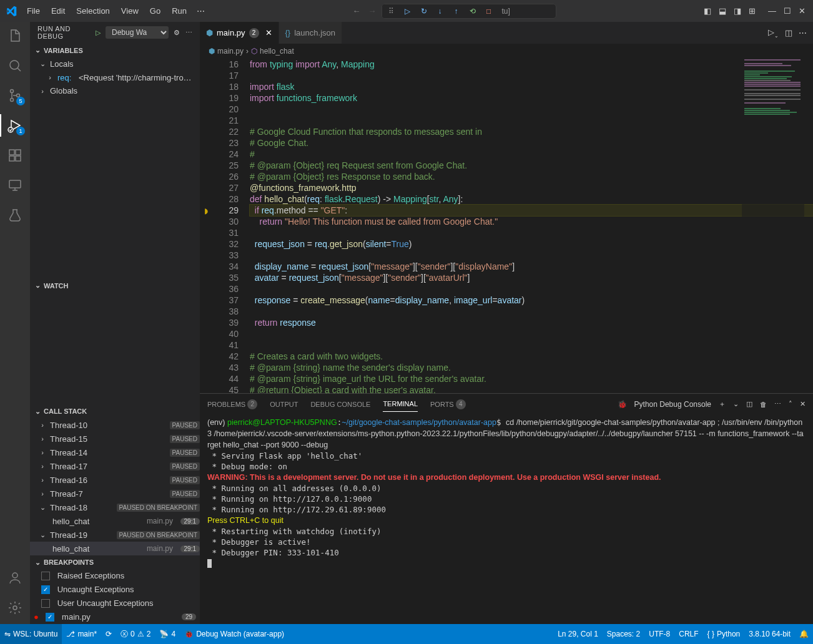 This screenshot has width=813, height=644. Describe the element at coordinates (115, 51) in the screenshot. I see `variables-section: ⌄VARIABLES` at that location.